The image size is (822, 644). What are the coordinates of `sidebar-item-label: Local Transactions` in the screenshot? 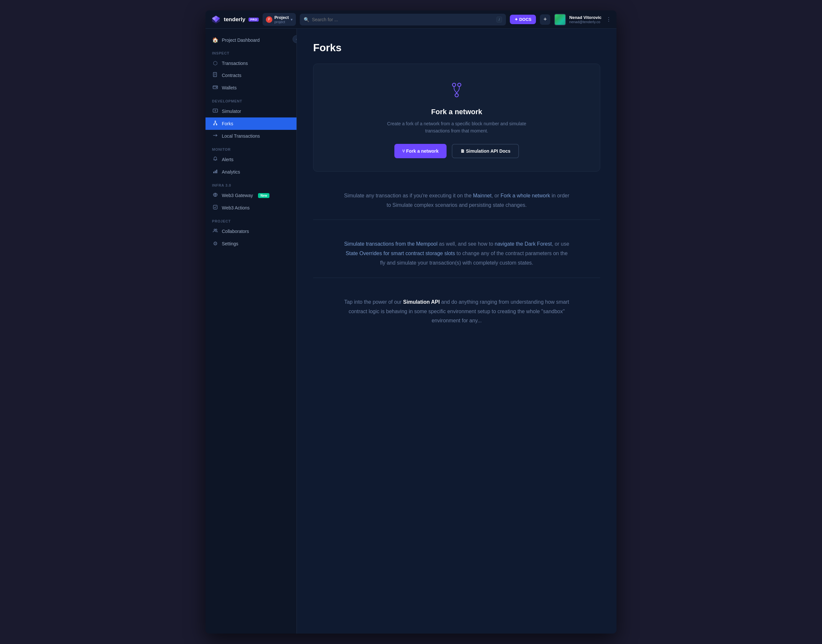 It's located at (241, 136).